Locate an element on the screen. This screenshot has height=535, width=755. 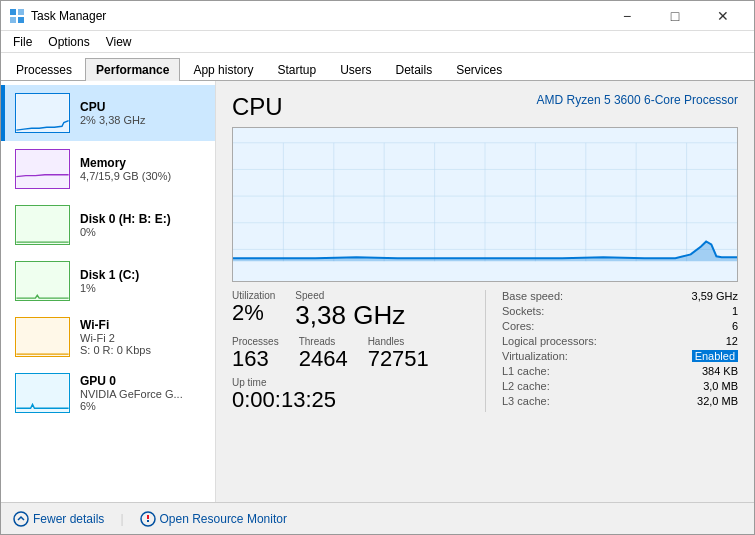
l2-label: L2 cache: is located at coordinates (572, 386).